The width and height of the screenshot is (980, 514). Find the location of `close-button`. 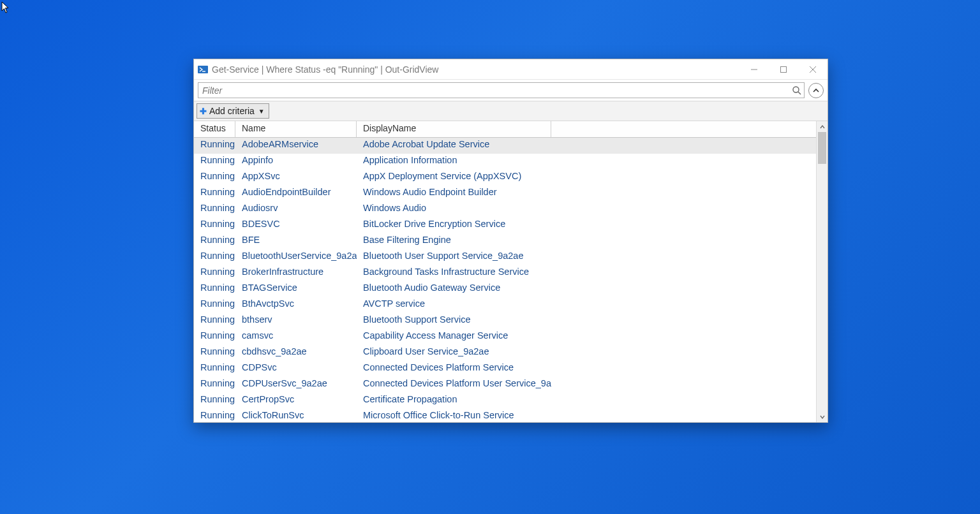

close-button is located at coordinates (813, 69).